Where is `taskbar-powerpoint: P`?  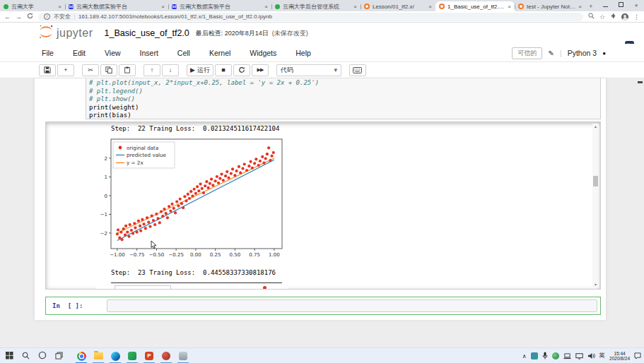
taskbar-powerpoint: P is located at coordinates (149, 356).